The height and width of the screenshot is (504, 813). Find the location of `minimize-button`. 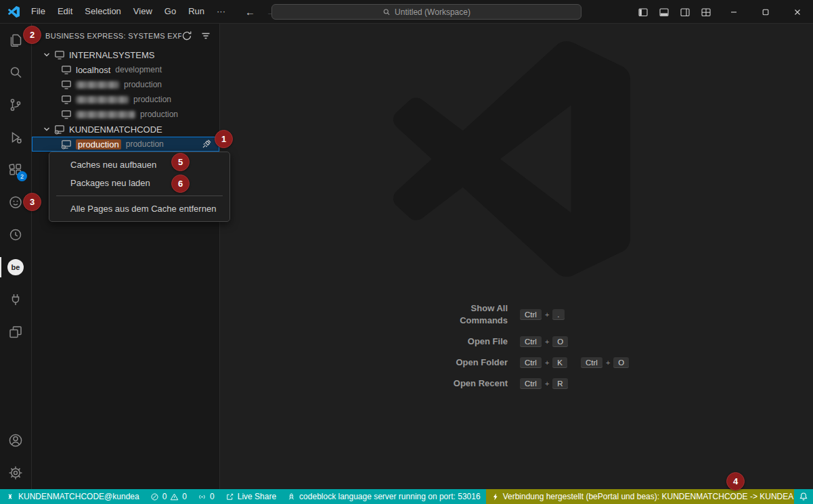

minimize-button is located at coordinates (734, 12).